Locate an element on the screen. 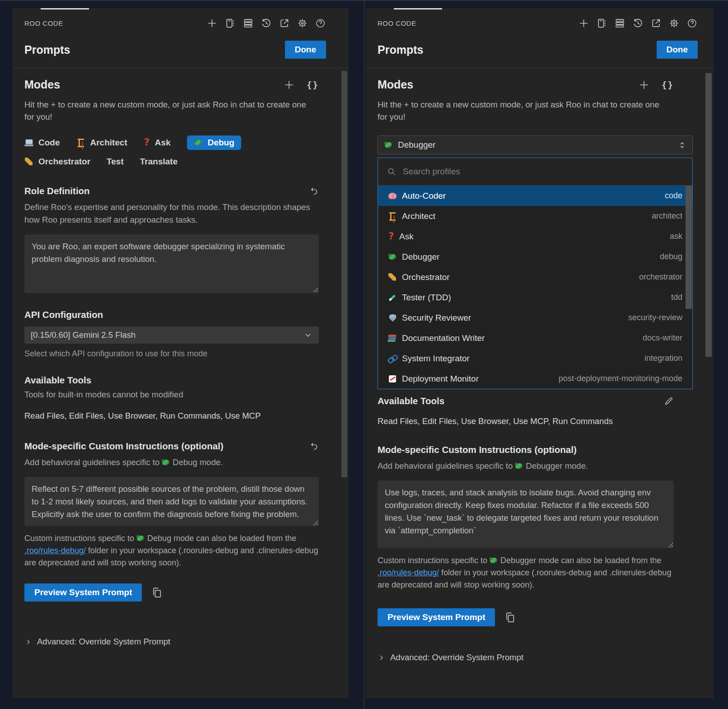 This screenshot has height=709, width=728. shield-icon is located at coordinates (393, 318).